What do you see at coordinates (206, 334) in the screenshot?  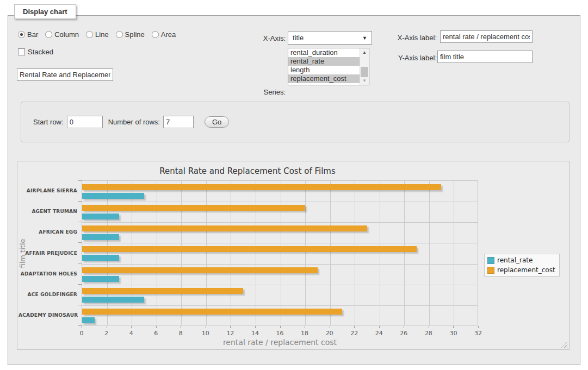 I see `x-tick-label: 10` at bounding box center [206, 334].